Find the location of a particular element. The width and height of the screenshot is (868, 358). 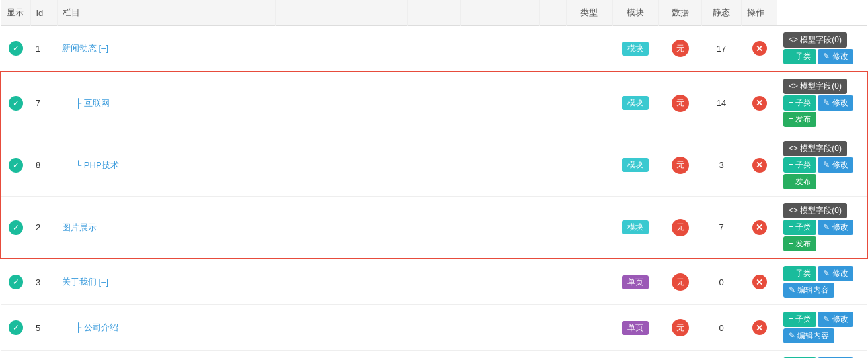

id-cell: 6 is located at coordinates (44, 355).